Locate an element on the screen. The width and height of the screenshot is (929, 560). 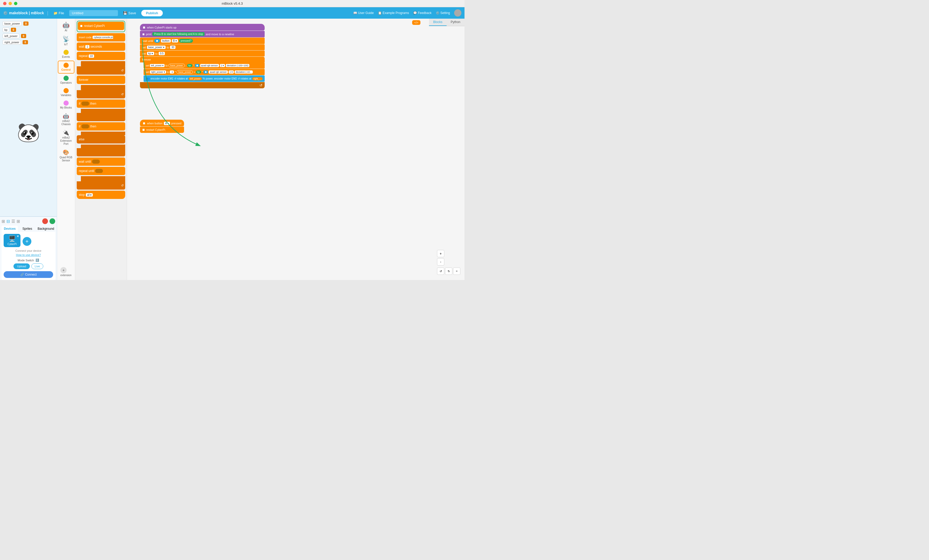
view-toggle-2: ⊟ is located at coordinates (8, 222).